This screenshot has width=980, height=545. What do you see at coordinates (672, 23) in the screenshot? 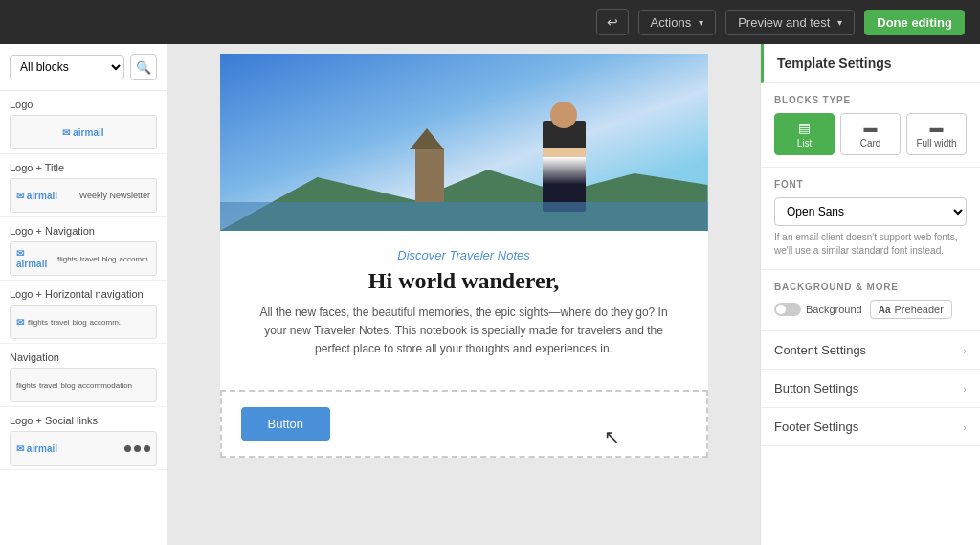
I see `actions-label: Actions` at bounding box center [672, 23].